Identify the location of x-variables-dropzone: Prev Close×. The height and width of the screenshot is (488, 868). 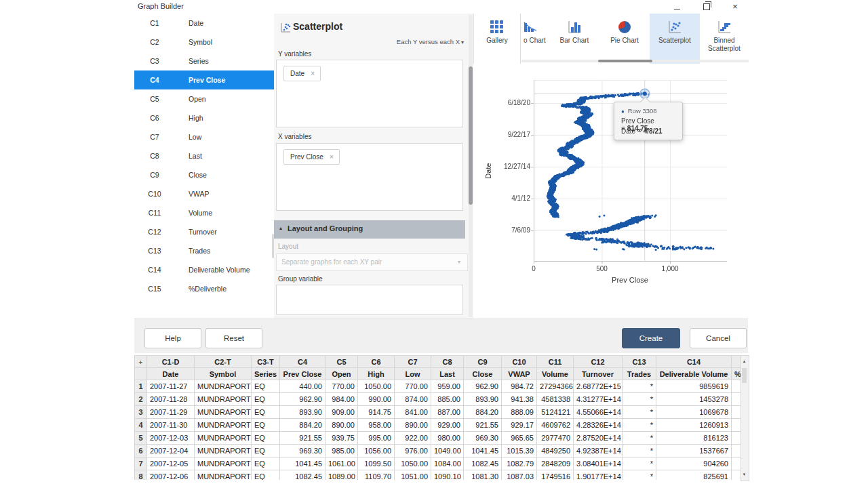
(370, 177).